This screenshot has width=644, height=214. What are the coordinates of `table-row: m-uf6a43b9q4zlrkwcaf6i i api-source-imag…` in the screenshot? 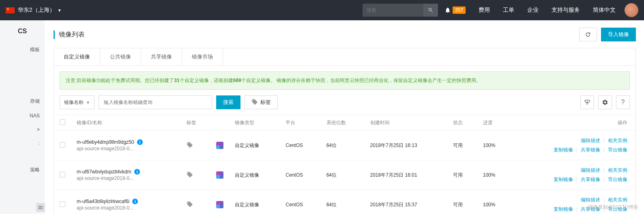 It's located at (345, 202).